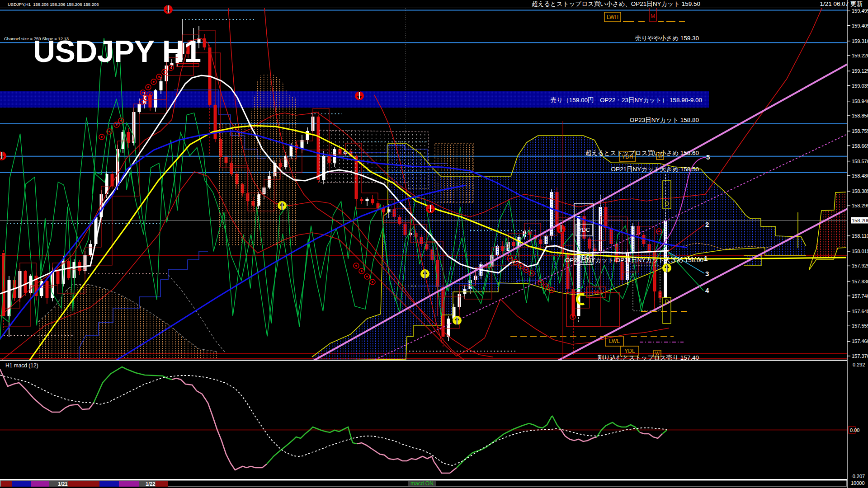 This screenshot has height=488, width=868. Describe the element at coordinates (653, 16) in the screenshot. I see `svg-text: M` at that location.